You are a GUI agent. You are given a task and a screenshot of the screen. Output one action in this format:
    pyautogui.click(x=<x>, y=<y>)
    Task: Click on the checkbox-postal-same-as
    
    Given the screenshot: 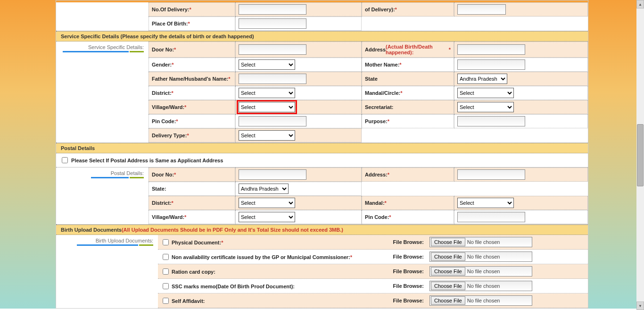 What is the action you would take?
    pyautogui.click(x=65, y=160)
    